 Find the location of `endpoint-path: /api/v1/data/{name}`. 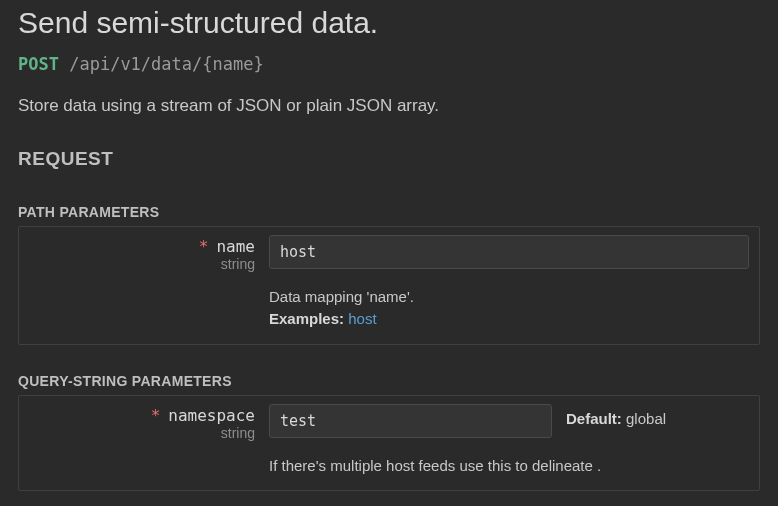

endpoint-path: /api/v1/data/{name} is located at coordinates (166, 64).